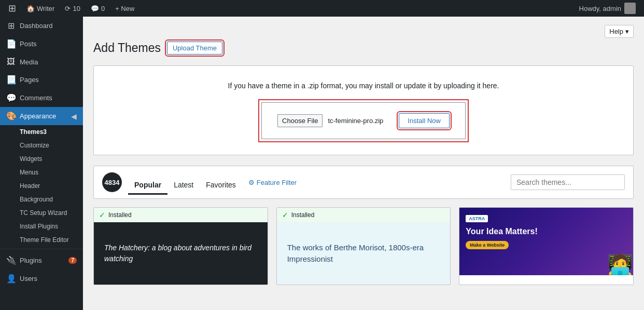 This screenshot has width=644, height=310. What do you see at coordinates (364, 246) in the screenshot?
I see `theme-card-2: ✓ Installed The works of Berthe Morisot,…` at bounding box center [364, 246].